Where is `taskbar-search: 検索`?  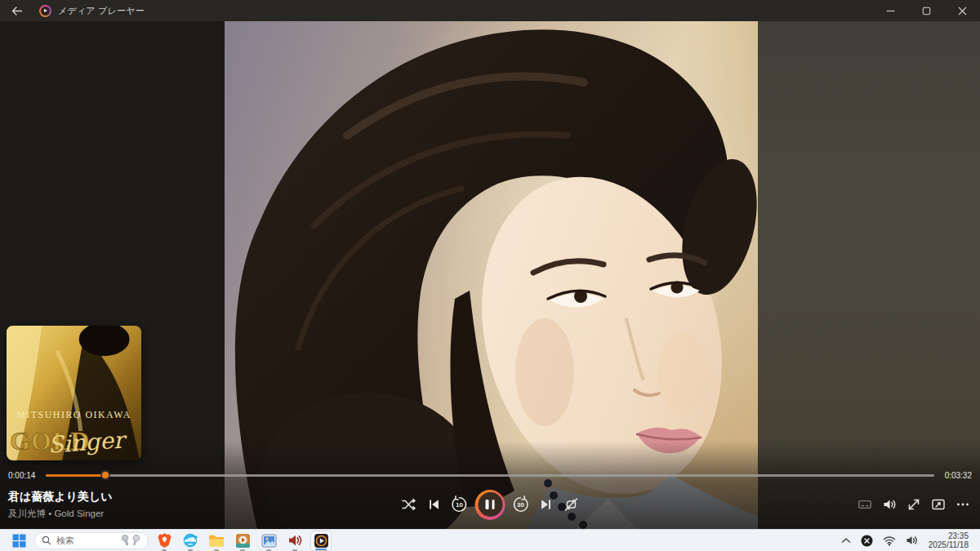
taskbar-search: 検索 is located at coordinates (91, 540).